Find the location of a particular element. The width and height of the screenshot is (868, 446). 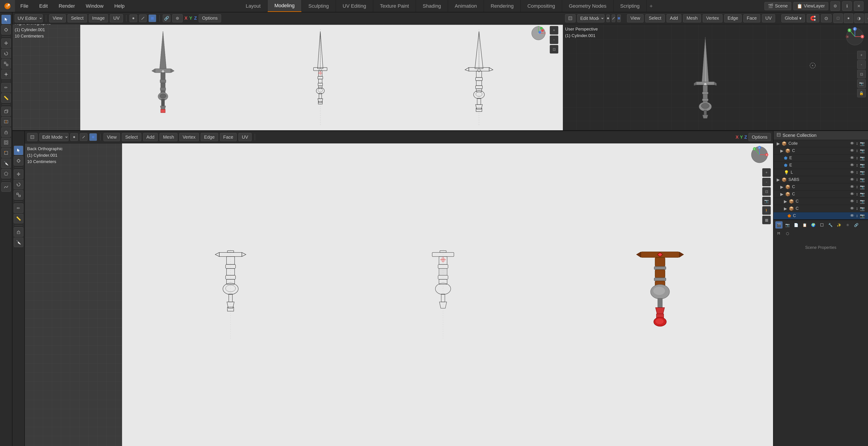

3d-mode-selector: Edit Mode is located at coordinates (591, 18).